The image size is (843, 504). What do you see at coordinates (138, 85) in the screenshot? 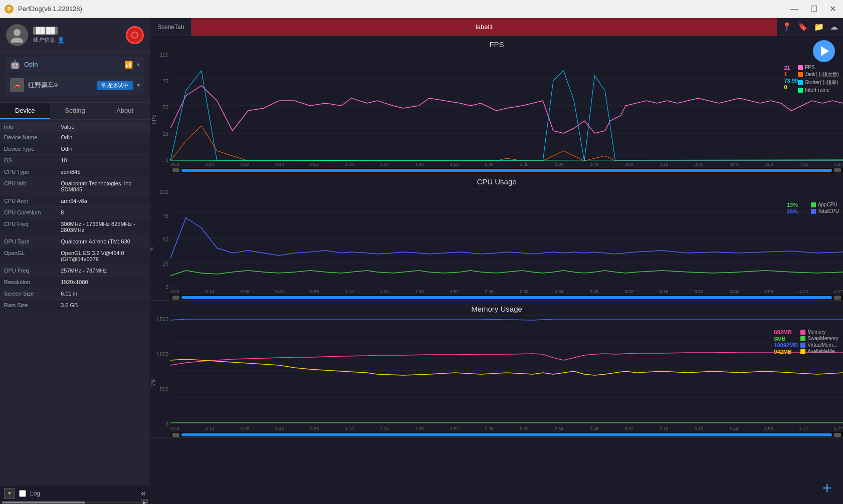
I see `game-chevron-icon: ▾` at bounding box center [138, 85].